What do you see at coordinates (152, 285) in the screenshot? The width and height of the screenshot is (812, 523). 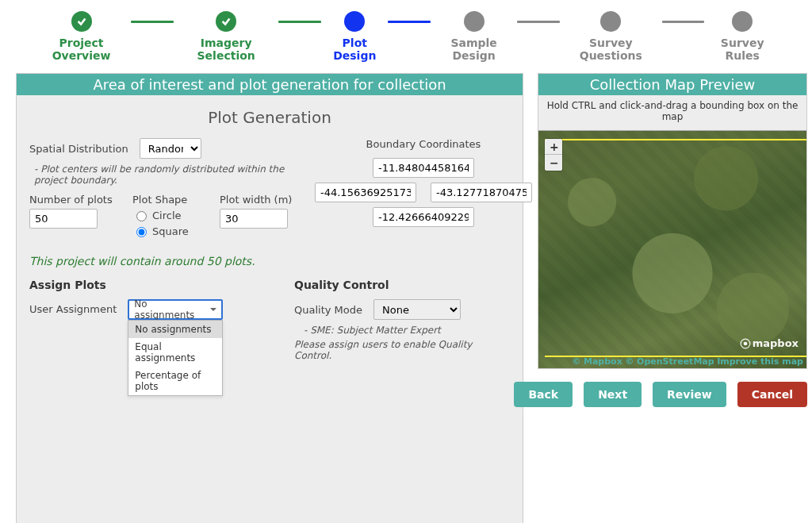 I see `assign-plots-heading: Assign Plots` at bounding box center [152, 285].